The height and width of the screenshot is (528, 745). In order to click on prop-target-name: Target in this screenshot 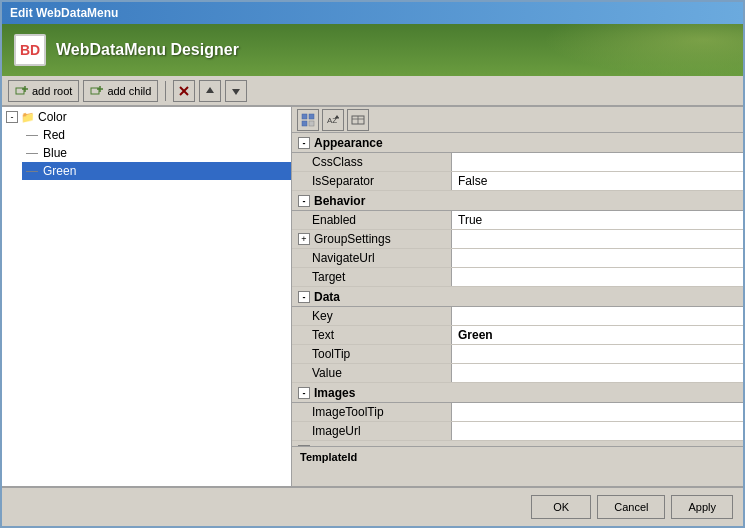, I will do `click(372, 277)`.